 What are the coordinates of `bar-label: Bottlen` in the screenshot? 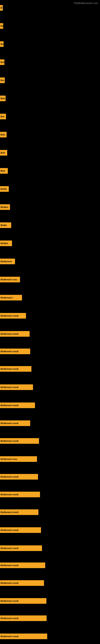 It's located at (4, 207).